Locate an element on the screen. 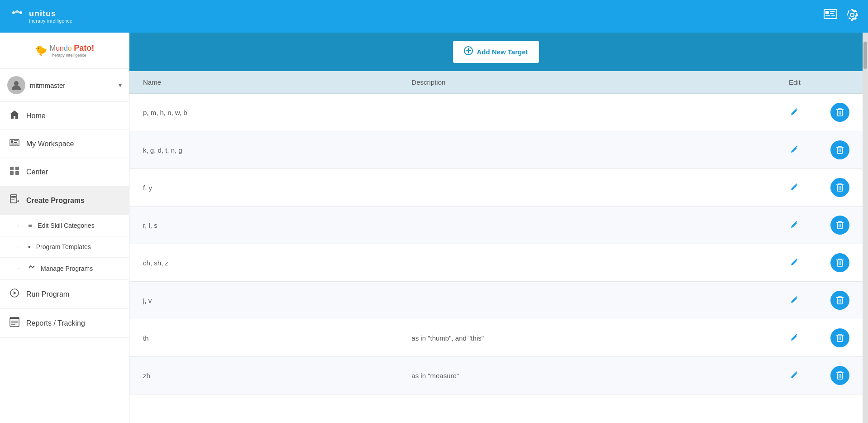  username-label: mitmmaster is located at coordinates (72, 85).